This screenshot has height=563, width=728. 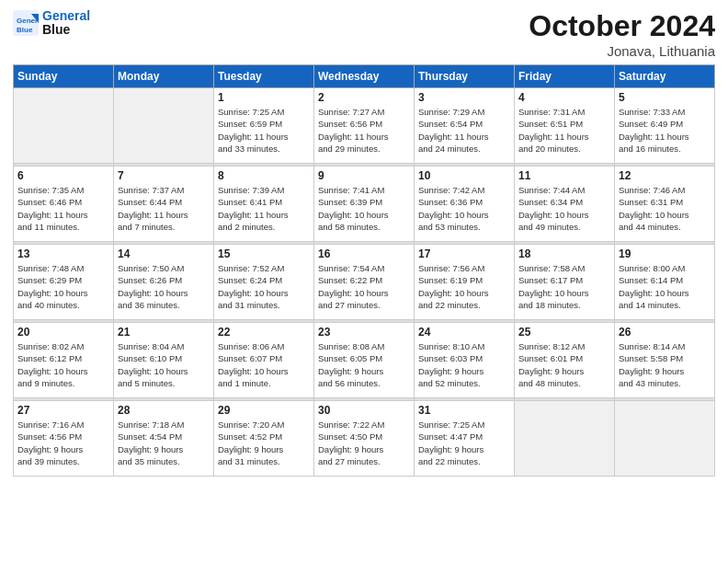 I want to click on day-info: Sunrise: 7:50 AMSunset: 6:26 PMDaylight:…, so click(x=164, y=287).